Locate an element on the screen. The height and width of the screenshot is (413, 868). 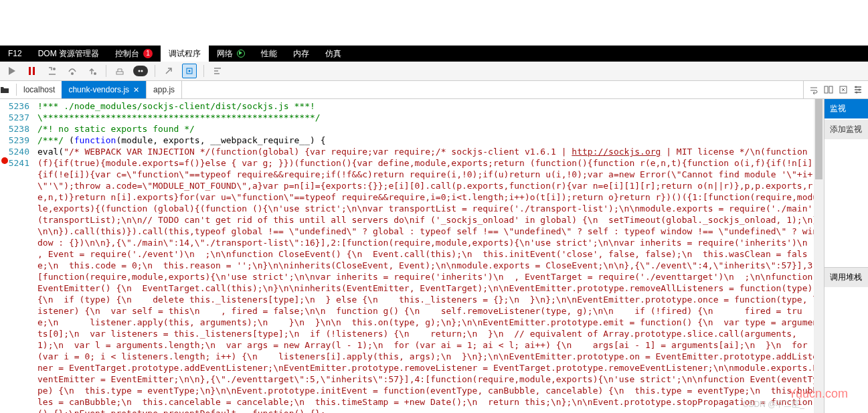
sourcemap-icon is located at coordinates (843, 90).